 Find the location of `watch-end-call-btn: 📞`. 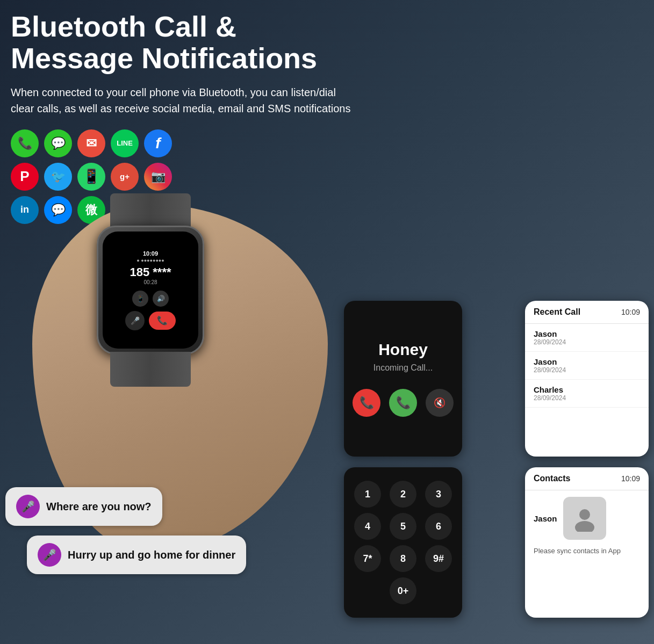

watch-end-call-btn: 📞 is located at coordinates (162, 321).